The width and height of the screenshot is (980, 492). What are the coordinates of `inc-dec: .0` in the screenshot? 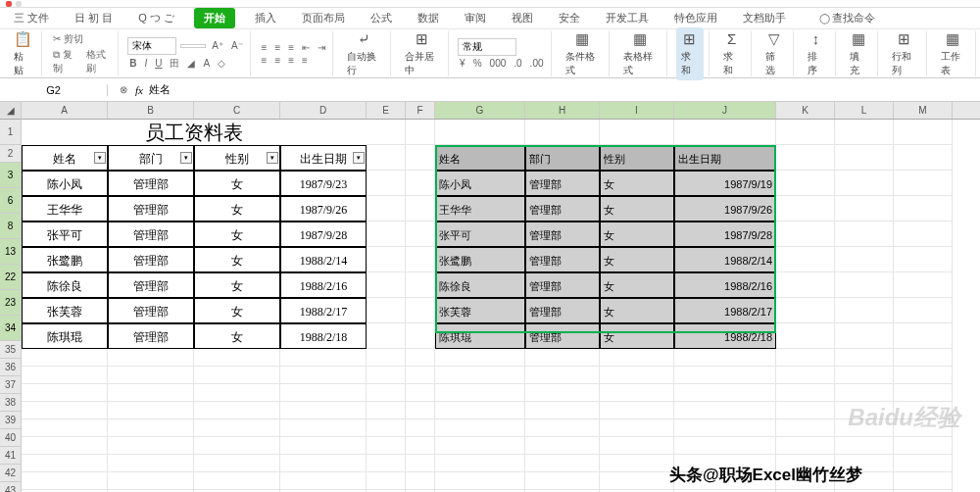 It's located at (517, 63).